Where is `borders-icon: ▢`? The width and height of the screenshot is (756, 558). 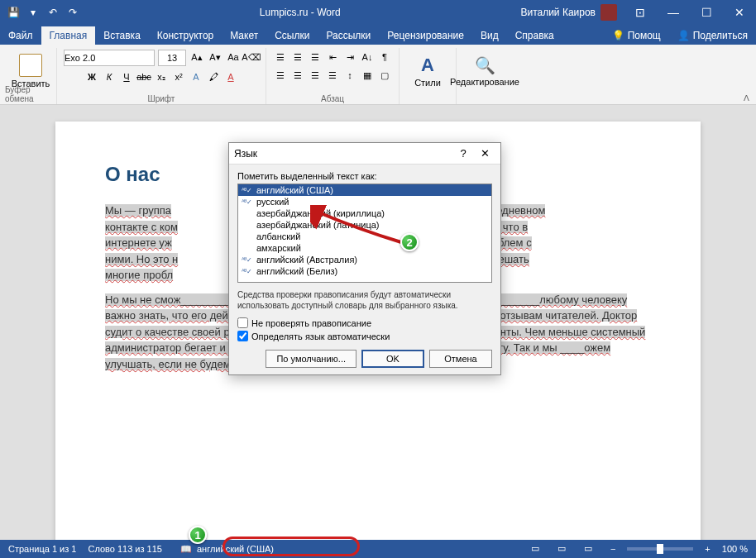
borders-icon: ▢ is located at coordinates (385, 75).